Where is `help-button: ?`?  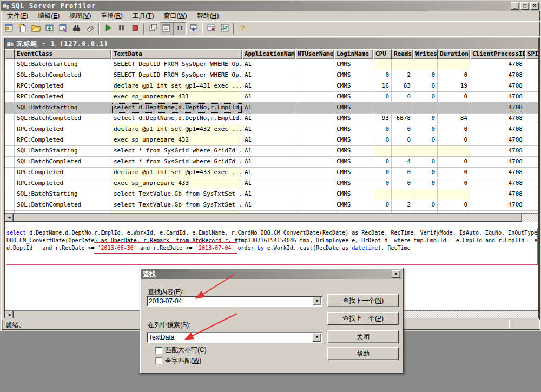
help-button: ? is located at coordinates (242, 29).